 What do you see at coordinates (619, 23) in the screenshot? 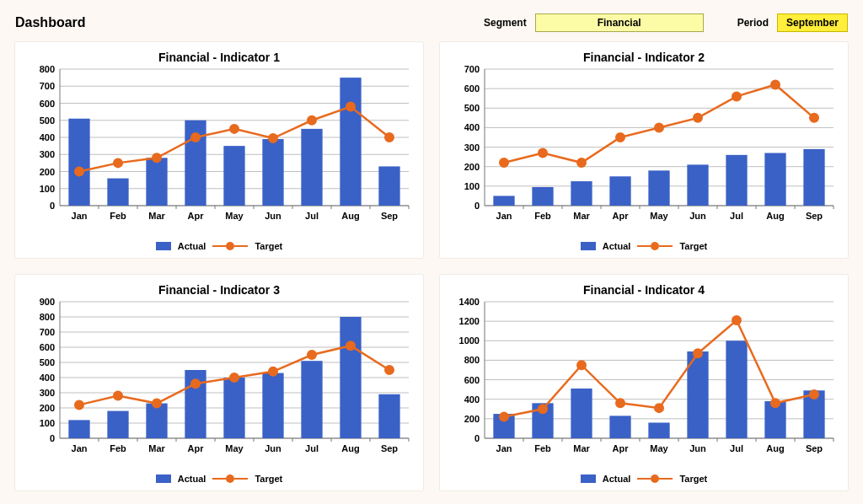
I see `segment-dropdown: Financial` at bounding box center [619, 23].